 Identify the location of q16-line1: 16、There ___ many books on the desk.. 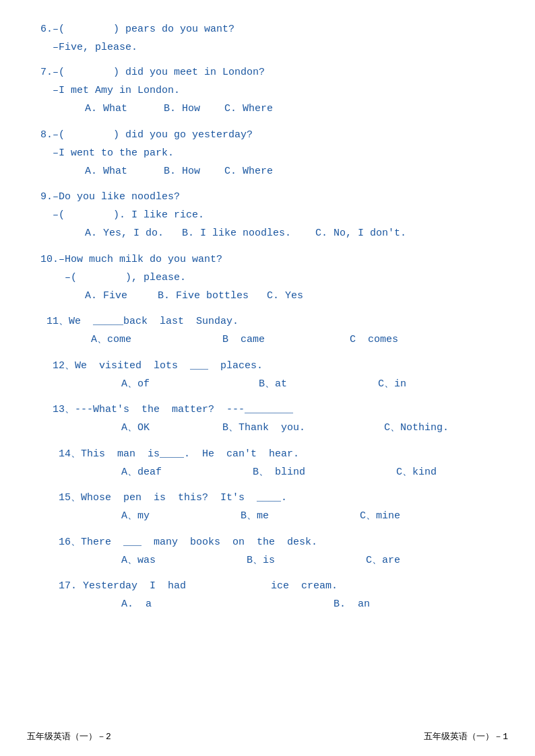
(268, 543).